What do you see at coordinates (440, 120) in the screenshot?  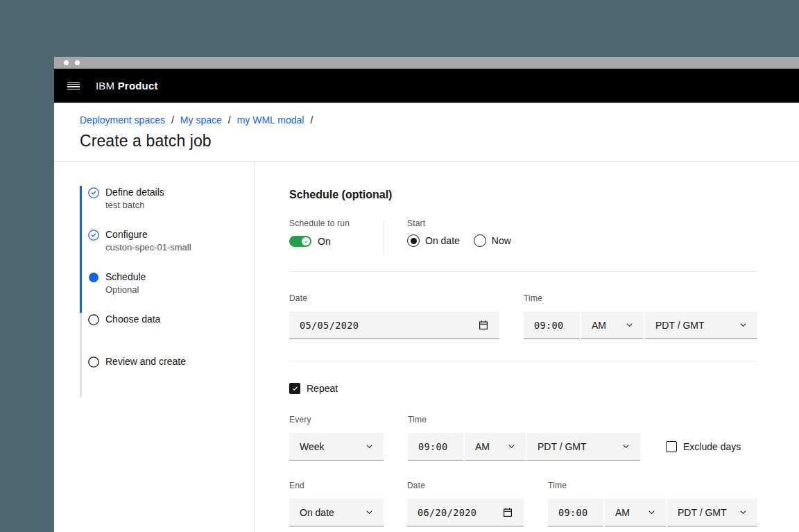 I see `breadcrumb: Deployment spaces / My space / my WML mo…` at bounding box center [440, 120].